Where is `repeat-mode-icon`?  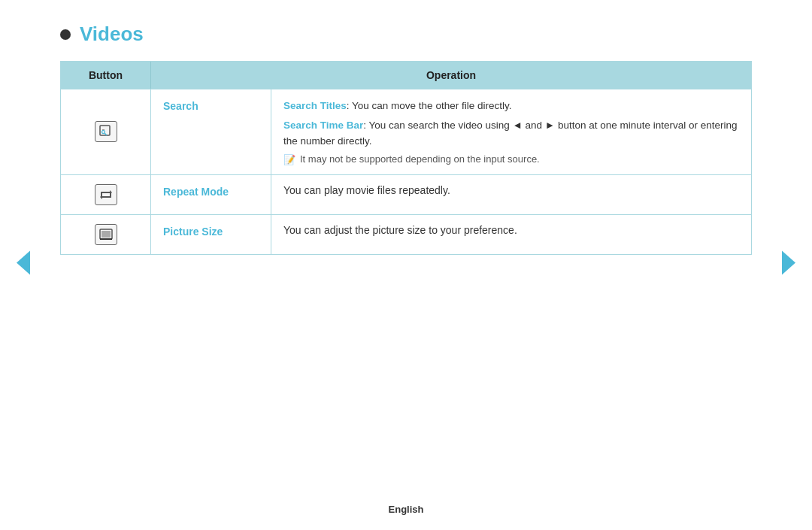 repeat-mode-icon is located at coordinates (106, 195).